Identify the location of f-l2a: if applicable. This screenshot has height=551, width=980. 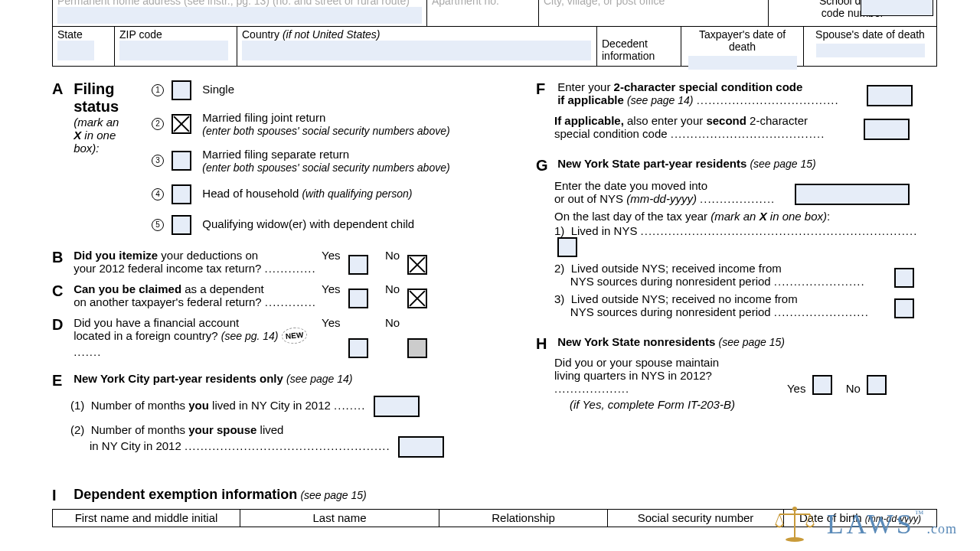
(591, 99).